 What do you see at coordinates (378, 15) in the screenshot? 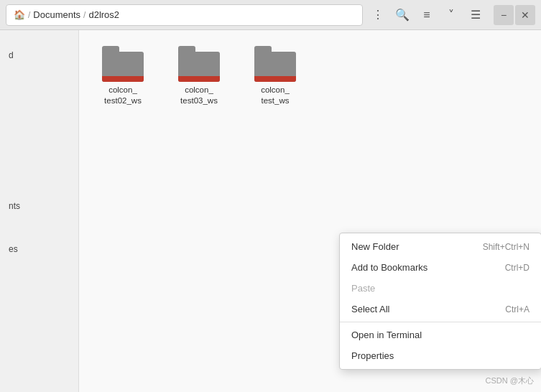
I see `more-button: ⋮` at bounding box center [378, 15].